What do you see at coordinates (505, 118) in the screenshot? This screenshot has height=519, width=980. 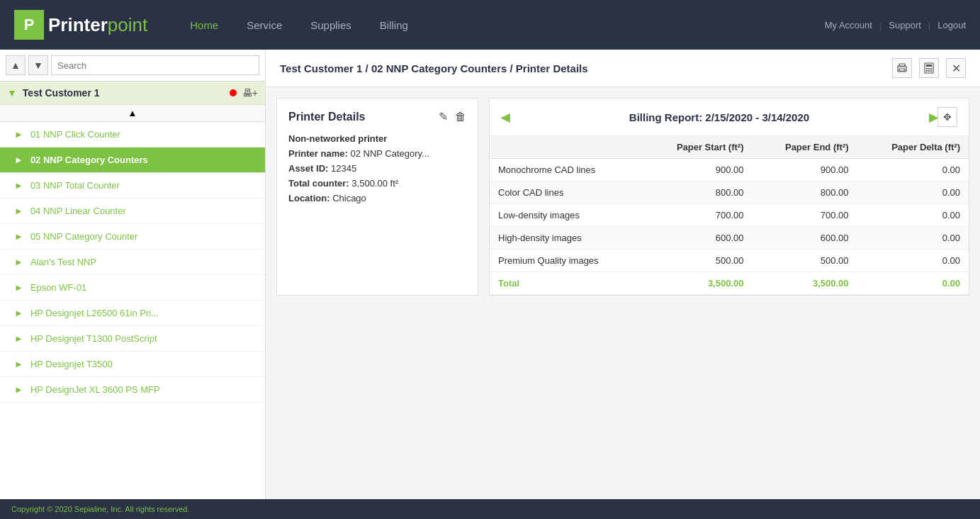 I see `billing-prev-button: ◀` at bounding box center [505, 118].